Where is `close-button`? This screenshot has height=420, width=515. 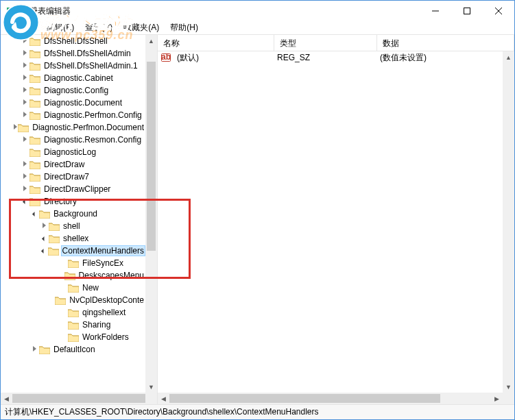 close-button is located at coordinates (499, 11).